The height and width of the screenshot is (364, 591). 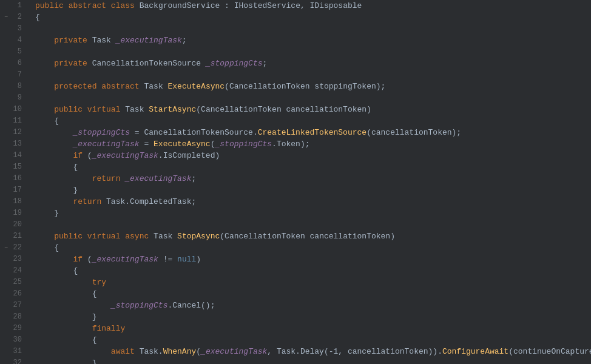 What do you see at coordinates (180, 352) in the screenshot?
I see `token-method: WhenAny` at bounding box center [180, 352].